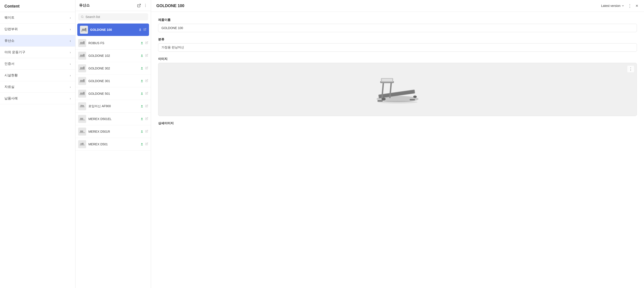 This screenshot has height=288, width=644. I want to click on detail-header: GOLDONE 100 Latest version ⋮, so click(398, 6).